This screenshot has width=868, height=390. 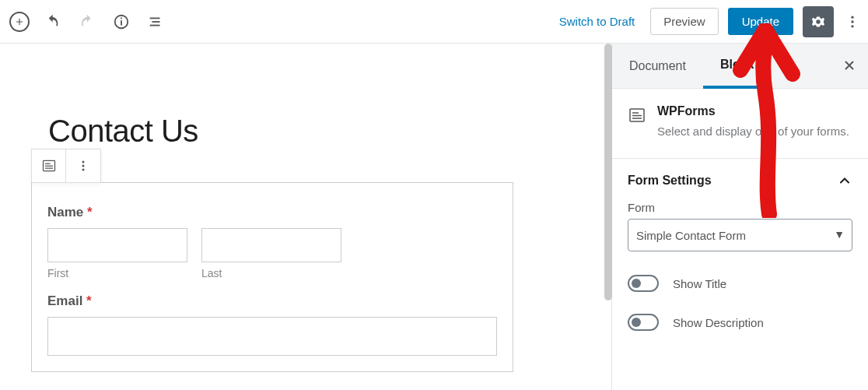 I want to click on tab-block: Block, so click(x=737, y=66).